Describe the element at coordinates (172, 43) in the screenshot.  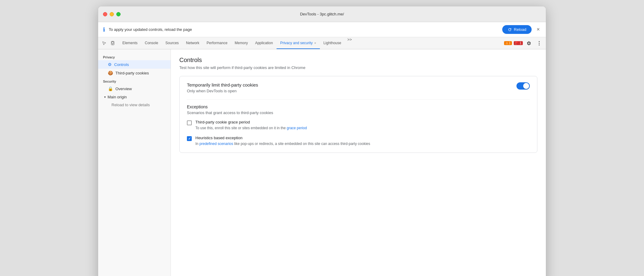
I see `tab-sources: Sources` at that location.